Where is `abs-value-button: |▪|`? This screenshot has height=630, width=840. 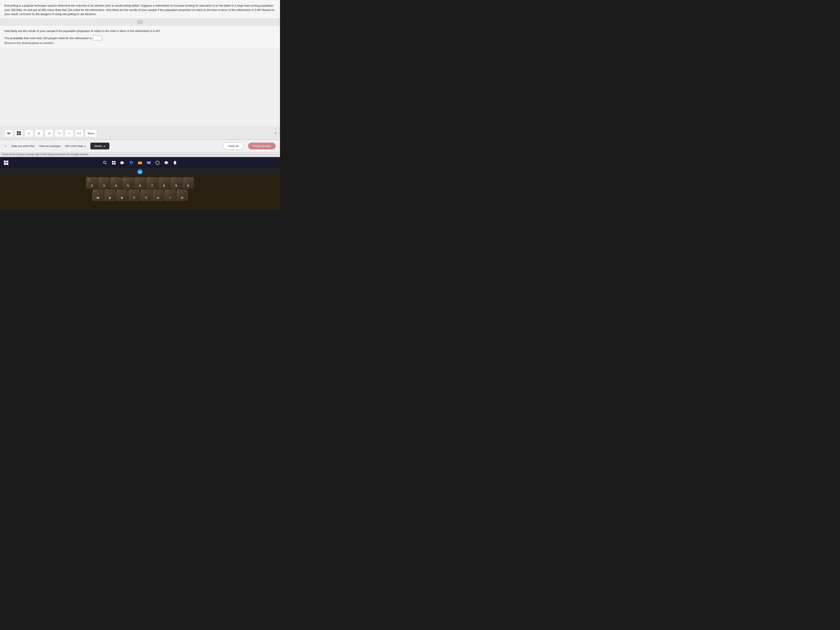
abs-value-button: |▪| is located at coordinates (39, 133).